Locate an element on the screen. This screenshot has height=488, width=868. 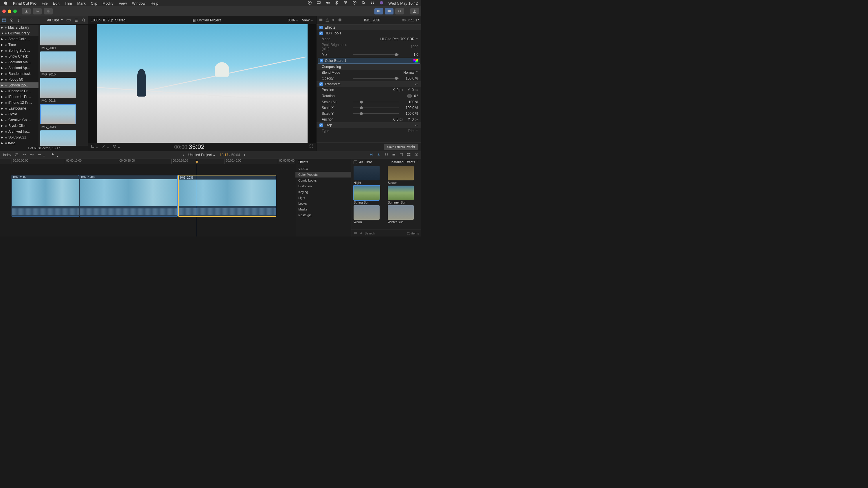
effects-category: Looks is located at coordinates (323, 203).